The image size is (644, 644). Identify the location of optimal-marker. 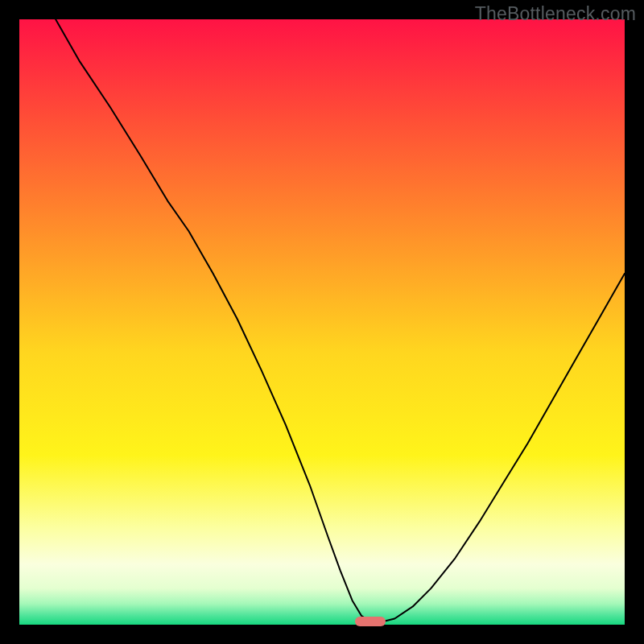
(370, 621).